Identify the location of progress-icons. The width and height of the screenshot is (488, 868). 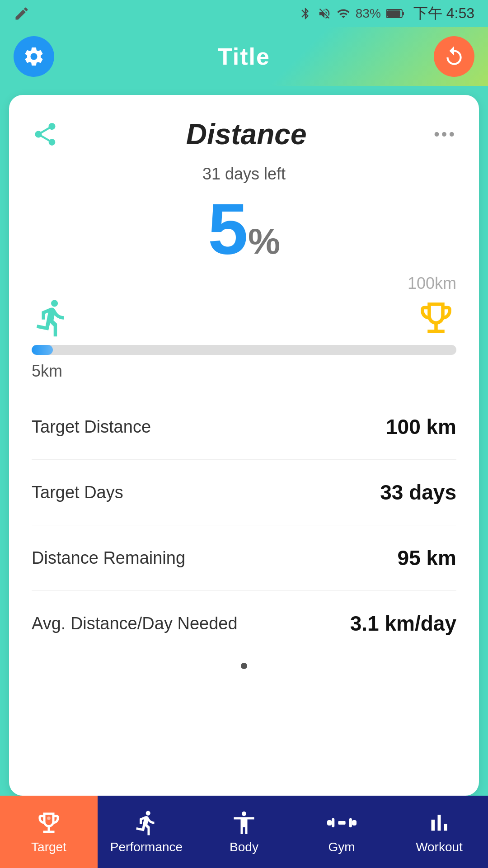
(244, 318).